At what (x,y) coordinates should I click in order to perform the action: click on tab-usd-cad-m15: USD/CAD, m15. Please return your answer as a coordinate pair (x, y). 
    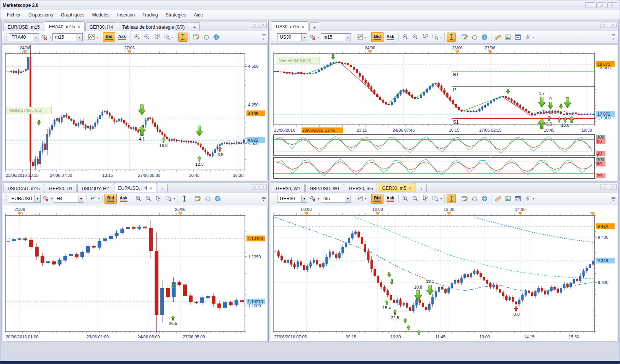
    Looking at the image, I should click on (24, 188).